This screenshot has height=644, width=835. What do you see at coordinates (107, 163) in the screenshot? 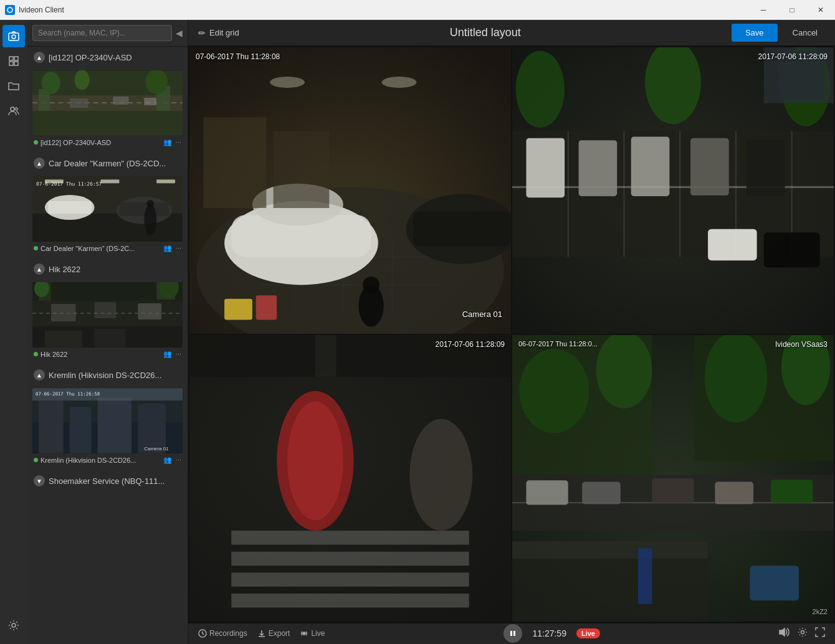
I see `sidebar-group-2: Car Dealer "Karmen" (DS-2CD...` at bounding box center [107, 163].